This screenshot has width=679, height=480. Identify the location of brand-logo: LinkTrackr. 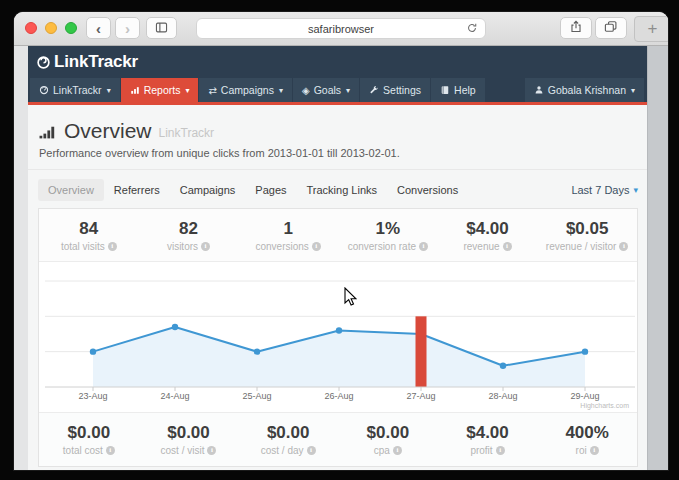
(87, 62).